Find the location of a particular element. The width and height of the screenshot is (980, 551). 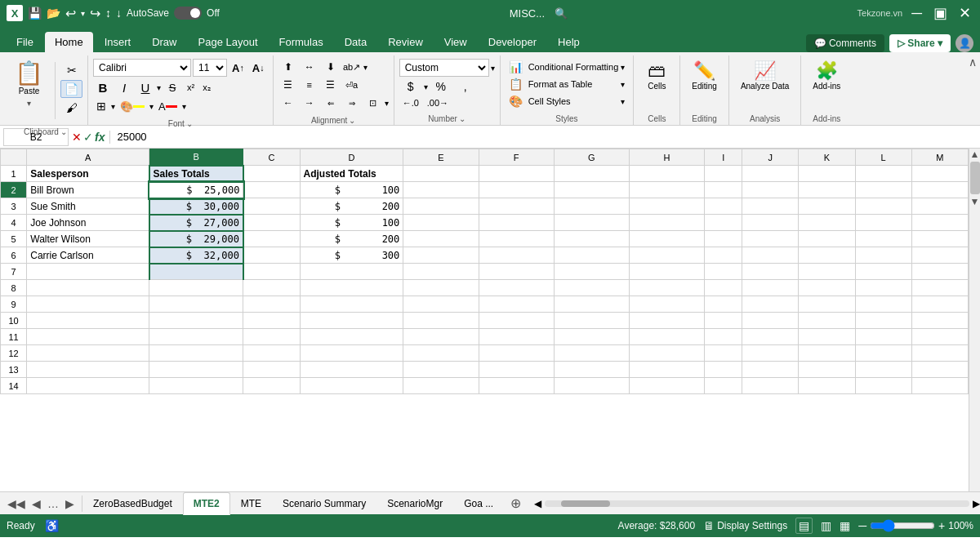

cell-c14 is located at coordinates (271, 386).